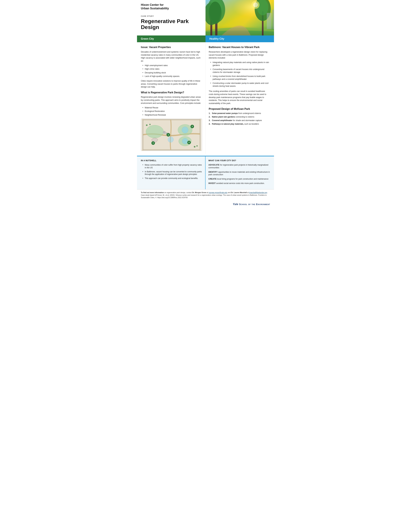 The width and height of the screenshot is (411, 532). What do you see at coordinates (178, 192) in the screenshot?
I see `footer-text: on regenerative park design, contact` at bounding box center [178, 192].